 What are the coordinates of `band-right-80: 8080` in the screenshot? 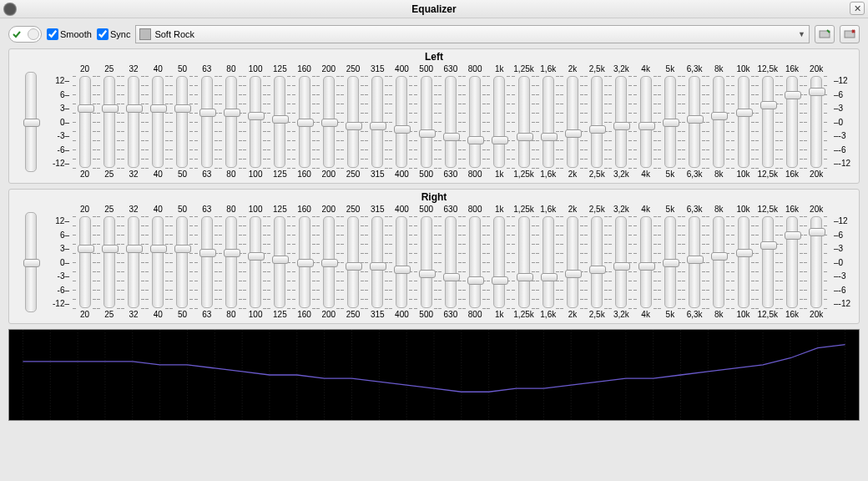 It's located at (230, 262).